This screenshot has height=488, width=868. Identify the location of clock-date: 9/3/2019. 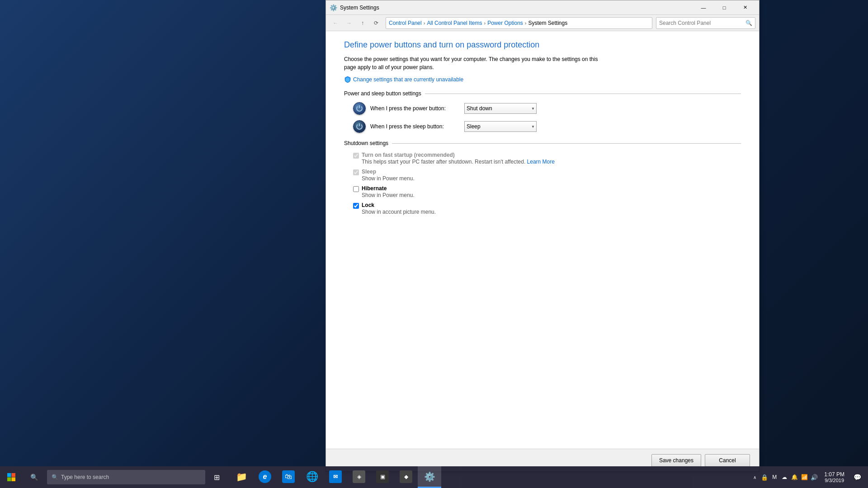
(835, 480).